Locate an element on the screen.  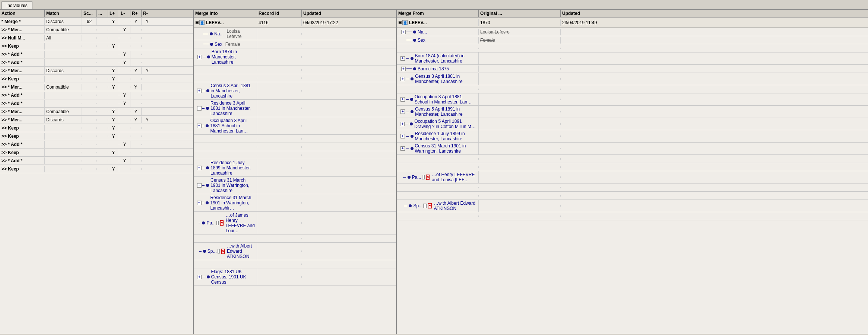
left-match-cell: Compatible is located at coordinates (63, 112).